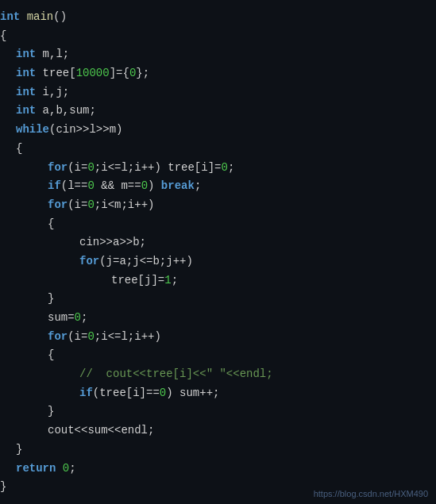 The height and width of the screenshot is (504, 436). I want to click on line-for-j: for(j=a;j<=b;j++), so click(218, 262).